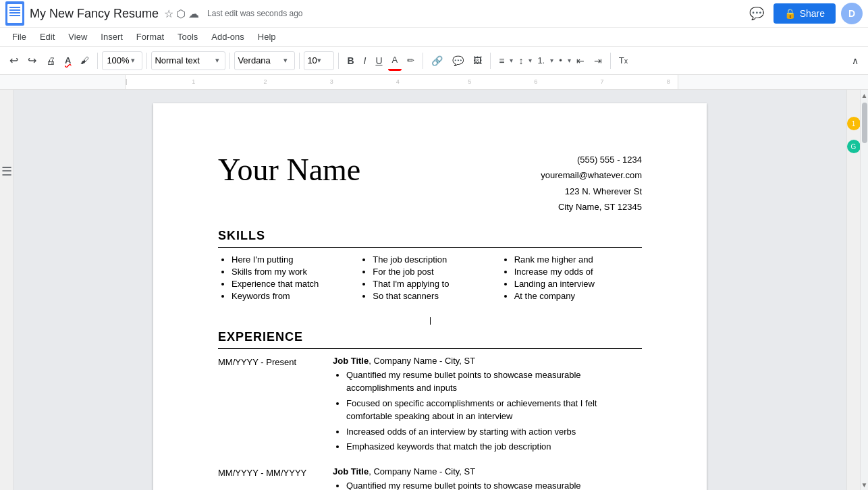 Image resolution: width=868 pixels, height=490 pixels. Describe the element at coordinates (541, 61) in the screenshot. I see `numbered-list-button: 1.` at that location.